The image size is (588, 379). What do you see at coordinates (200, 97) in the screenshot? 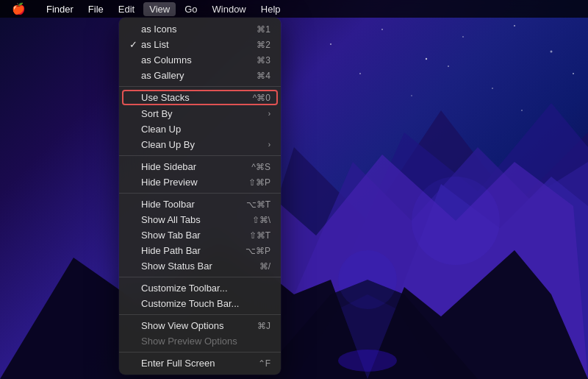
I see `menu-item-use-stacks: Use Stacks ^⌘0` at bounding box center [200, 97].